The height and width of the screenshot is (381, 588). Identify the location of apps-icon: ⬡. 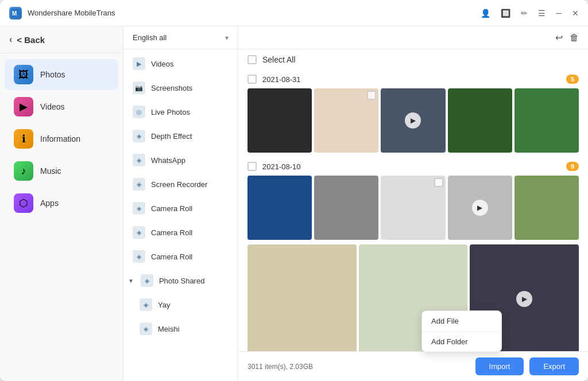
(24, 203).